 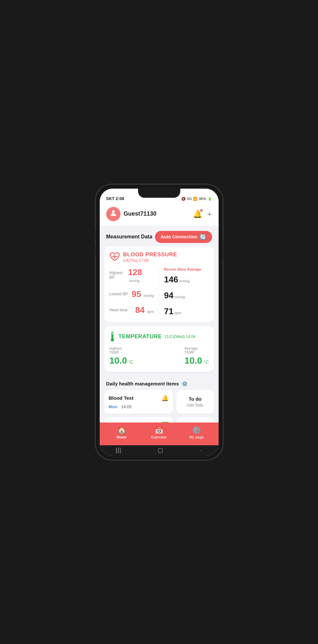 I want to click on avg-heartbeat-row: 71 bpm, so click(x=186, y=312).